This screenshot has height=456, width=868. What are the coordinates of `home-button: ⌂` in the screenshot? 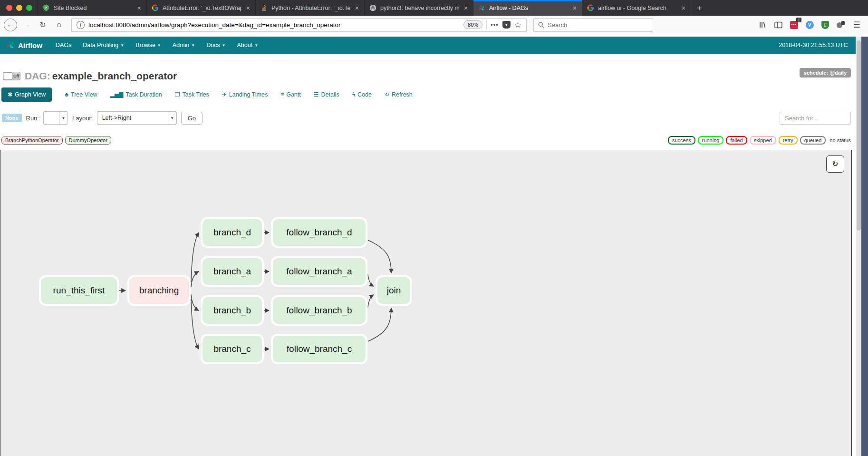 It's located at (59, 25).